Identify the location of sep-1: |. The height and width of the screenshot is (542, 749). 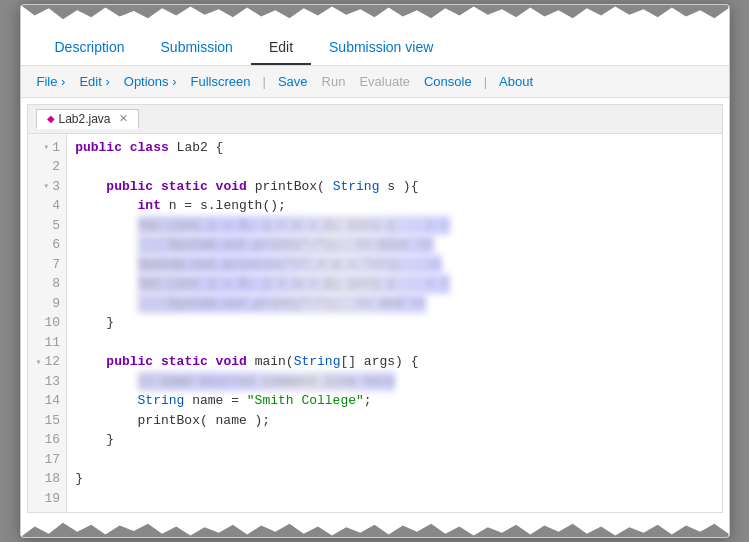
(264, 82).